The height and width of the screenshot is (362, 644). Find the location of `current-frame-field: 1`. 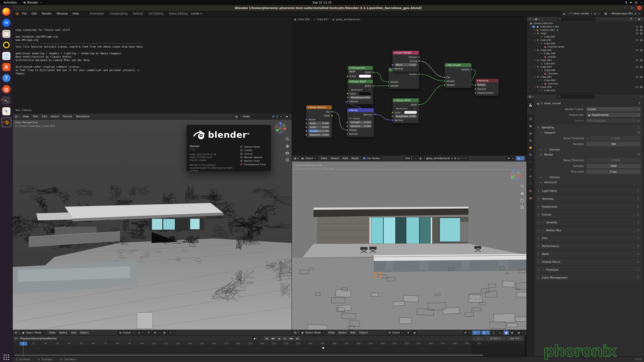

current-frame-field: 1 is located at coordinates (478, 338).